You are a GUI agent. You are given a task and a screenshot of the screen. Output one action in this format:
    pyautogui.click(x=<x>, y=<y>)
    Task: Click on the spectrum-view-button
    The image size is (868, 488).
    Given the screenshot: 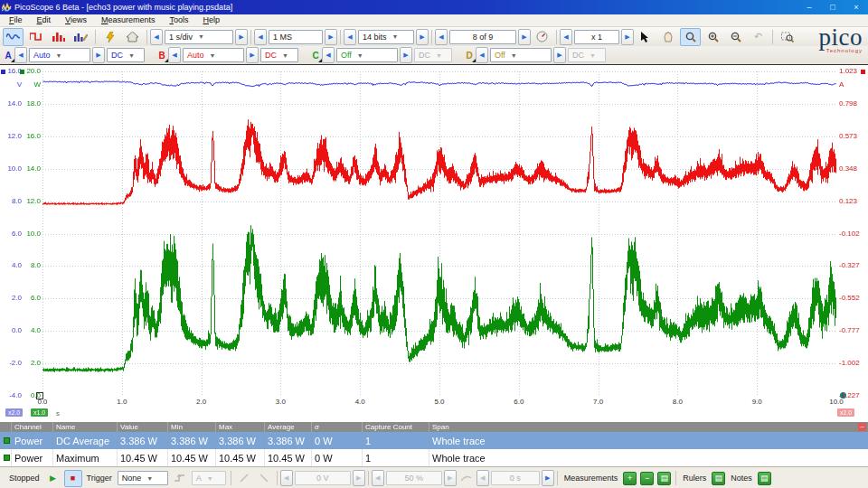 What is the action you would take?
    pyautogui.click(x=58, y=37)
    